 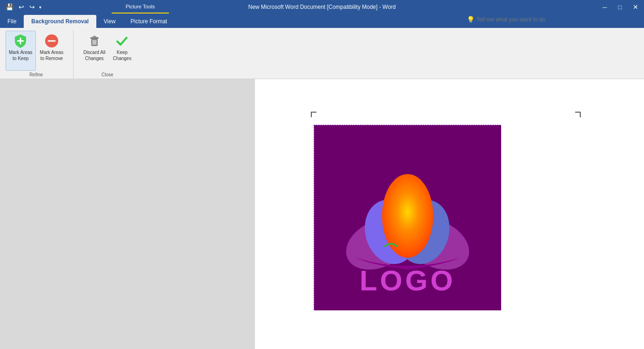 I want to click on keep-changes-label: Keep Changes, so click(x=122, y=55).